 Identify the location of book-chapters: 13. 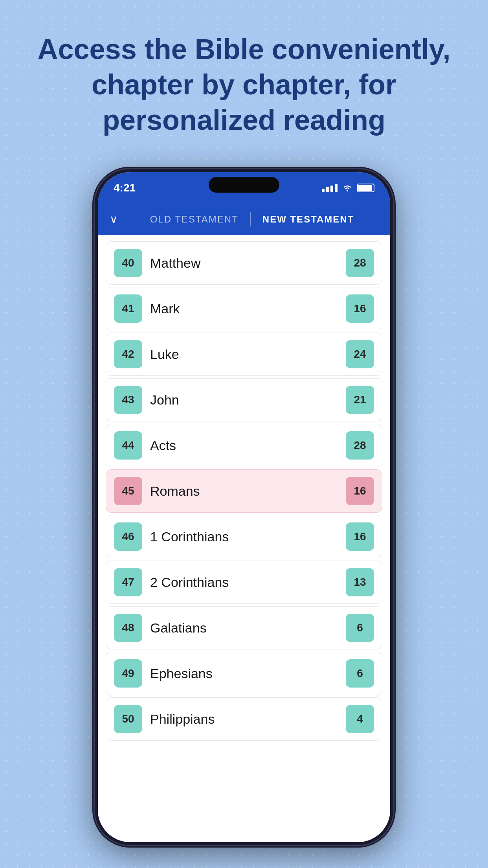
(360, 582).